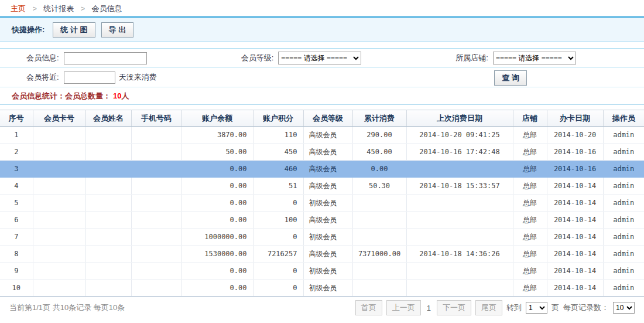 Image resolution: width=644 pixels, height=323 pixels. What do you see at coordinates (278, 152) in the screenshot?
I see `table-cell: 450` at bounding box center [278, 152].